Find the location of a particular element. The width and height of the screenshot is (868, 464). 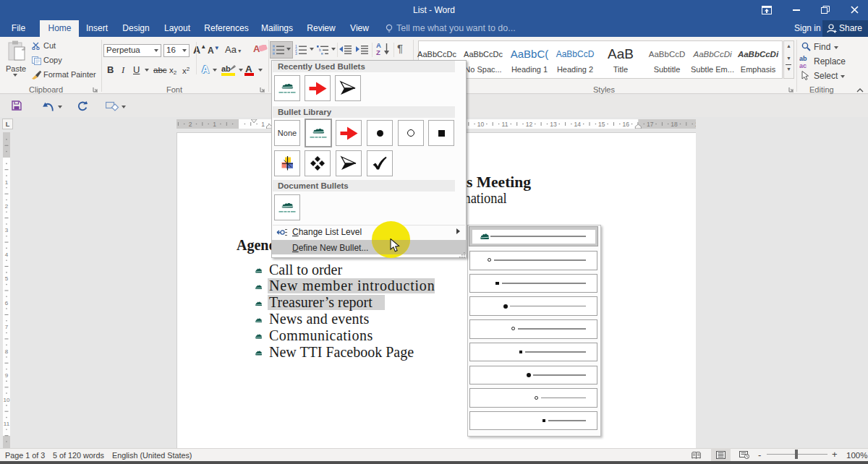

svg-text: 8 is located at coordinates (7, 351).